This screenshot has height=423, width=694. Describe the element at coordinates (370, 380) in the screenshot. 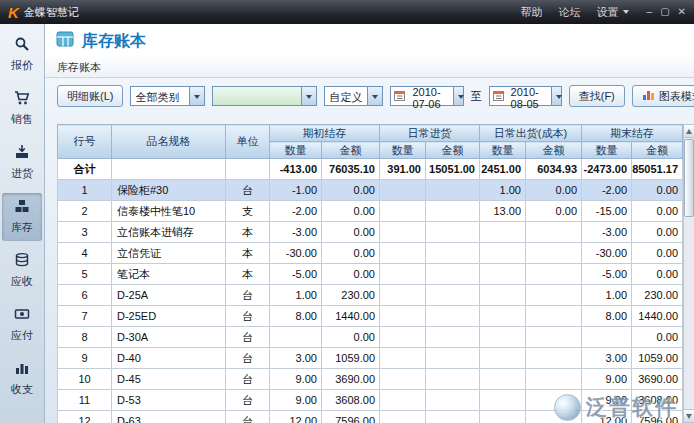

I see `table-row: 10D-45台9.003690.009.003690.00` at that location.